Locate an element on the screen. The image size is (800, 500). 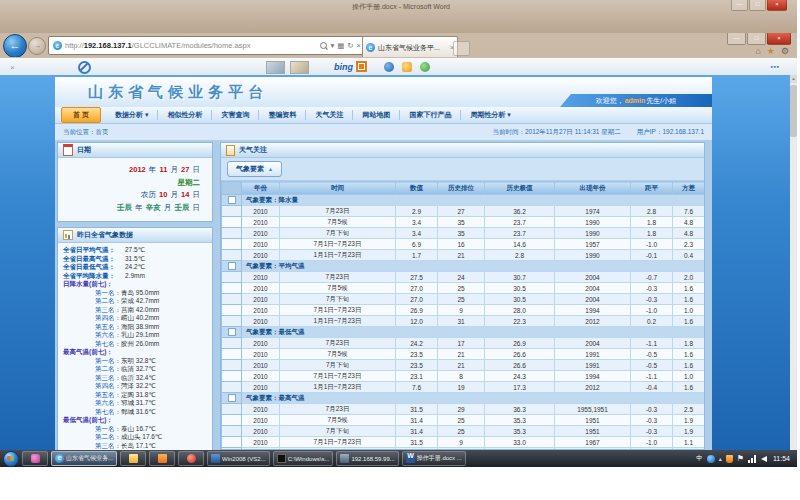
breadcrumb-location: 当前位置：首页 is located at coordinates (86, 132).